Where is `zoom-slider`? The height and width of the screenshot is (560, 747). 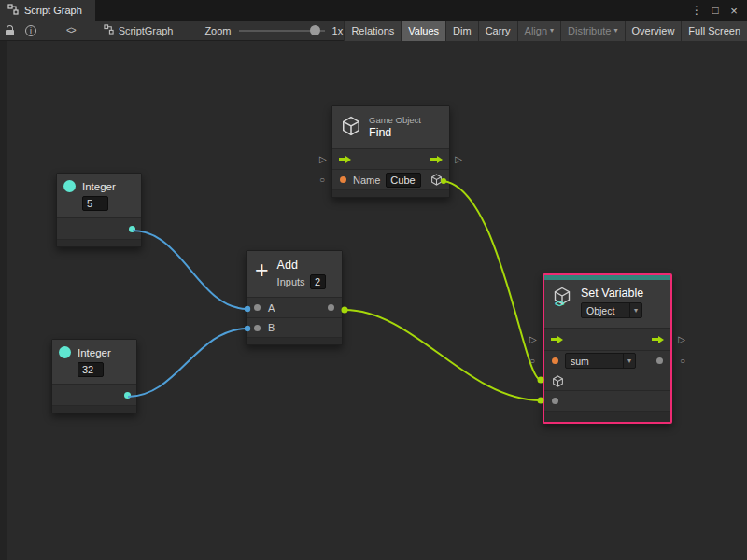
zoom-slider is located at coordinates (282, 31).